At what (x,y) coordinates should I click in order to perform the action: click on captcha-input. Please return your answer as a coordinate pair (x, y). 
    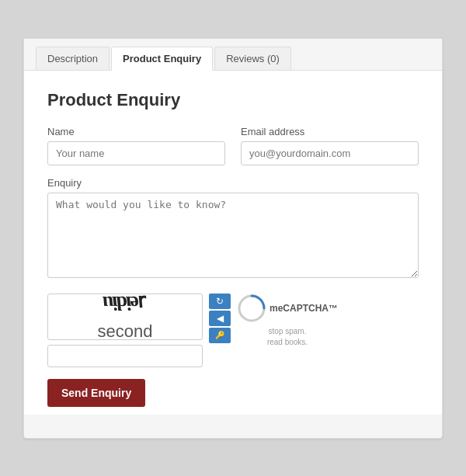
    Looking at the image, I should click on (125, 356).